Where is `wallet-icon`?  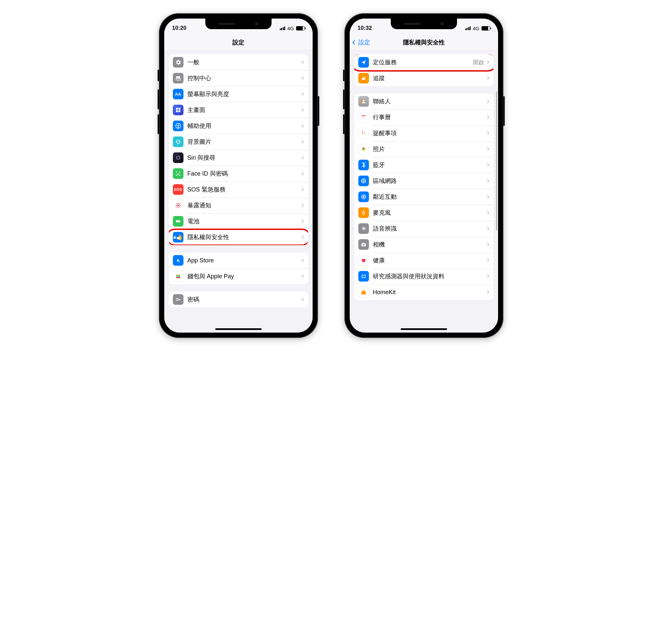
wallet-icon is located at coordinates (178, 276).